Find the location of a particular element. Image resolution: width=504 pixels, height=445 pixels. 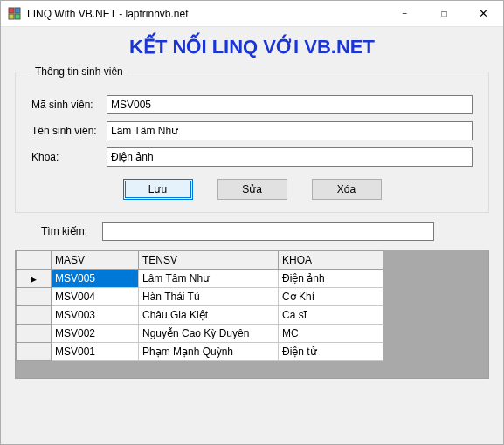

cell-masv: MSV005 is located at coordinates (95, 279).